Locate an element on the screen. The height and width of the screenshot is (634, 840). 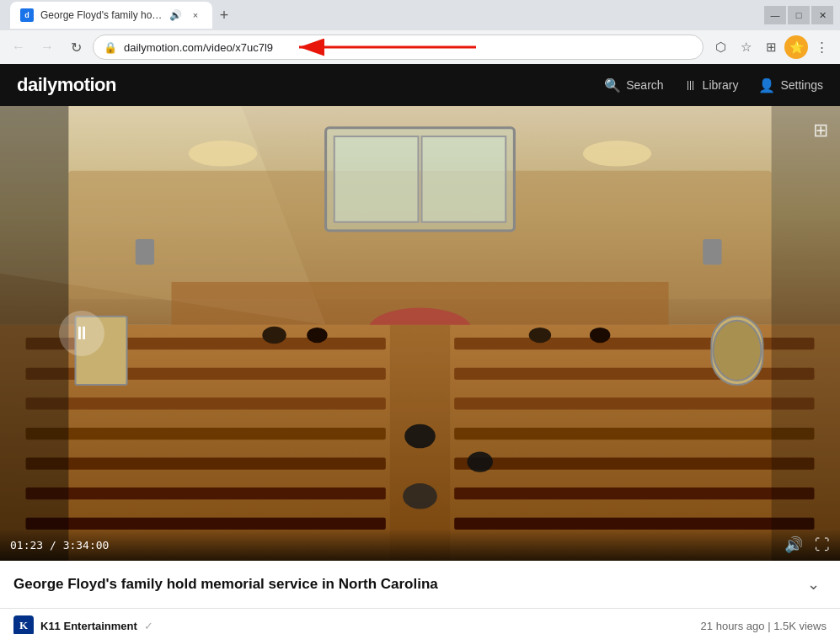
video-info-bar: George Floyd's family hold memorial serv… is located at coordinates (420, 584).